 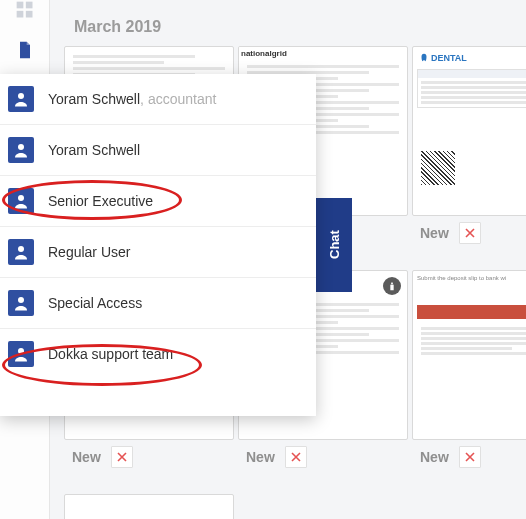 What do you see at coordinates (264, 54) in the screenshot?
I see `brand-label: nationalgrid` at bounding box center [264, 54].